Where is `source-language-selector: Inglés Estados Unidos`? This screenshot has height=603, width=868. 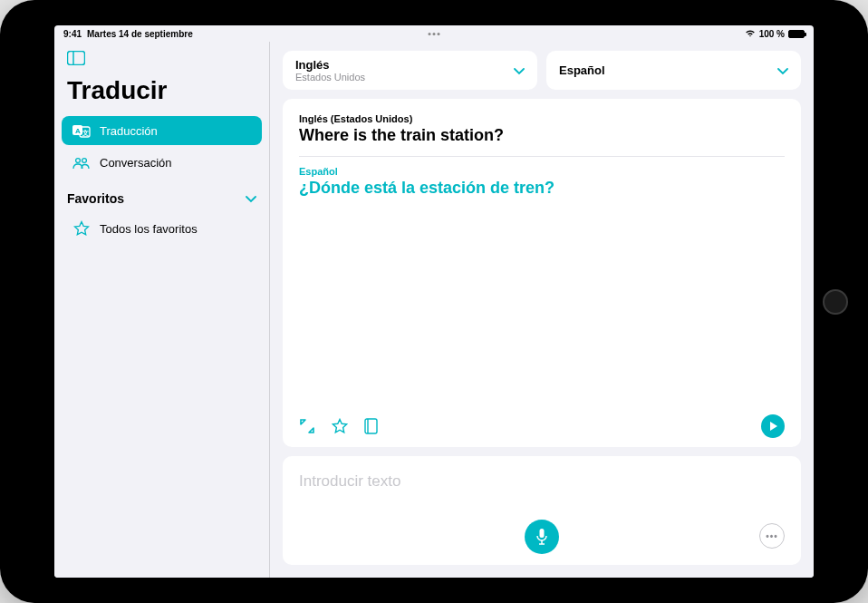
source-language-selector: Inglés Estados Unidos is located at coordinates (410, 71).